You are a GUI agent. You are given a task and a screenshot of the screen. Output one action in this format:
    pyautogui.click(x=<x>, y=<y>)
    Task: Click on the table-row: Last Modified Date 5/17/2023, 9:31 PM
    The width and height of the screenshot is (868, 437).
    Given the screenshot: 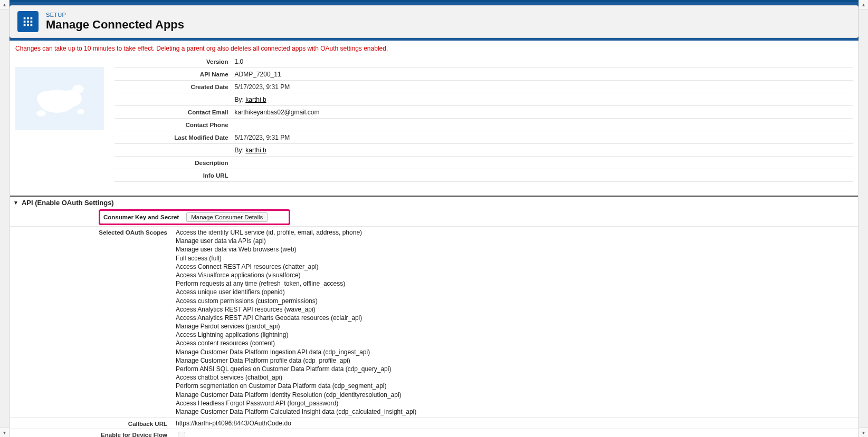 What is the action you would take?
    pyautogui.click(x=483, y=138)
    